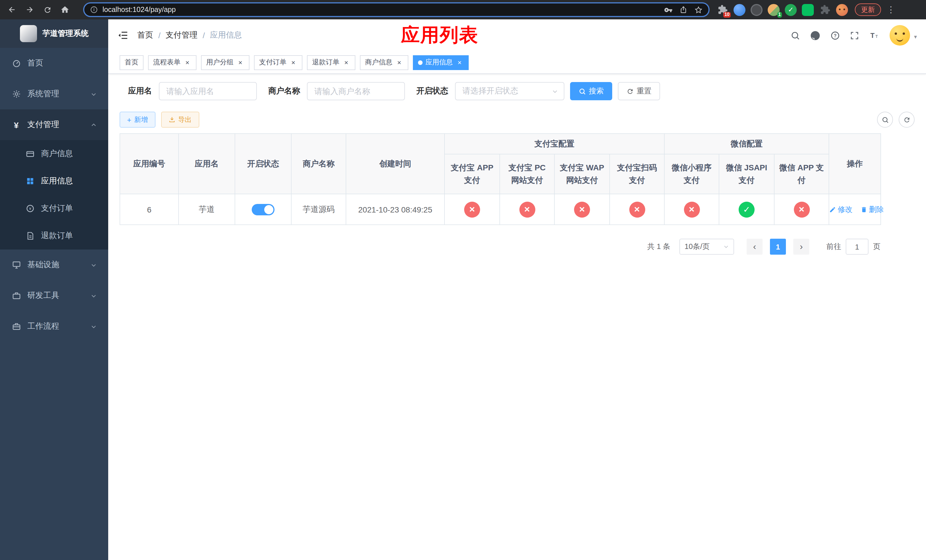 The image size is (926, 560). Describe the element at coordinates (791, 10) in the screenshot. I see `extension-icon-5: ✓` at that location.